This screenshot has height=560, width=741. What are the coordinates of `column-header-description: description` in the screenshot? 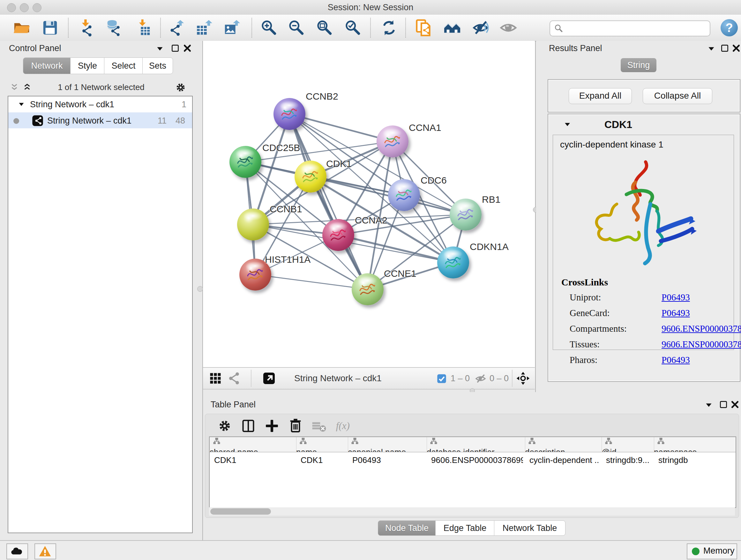 It's located at (563, 444).